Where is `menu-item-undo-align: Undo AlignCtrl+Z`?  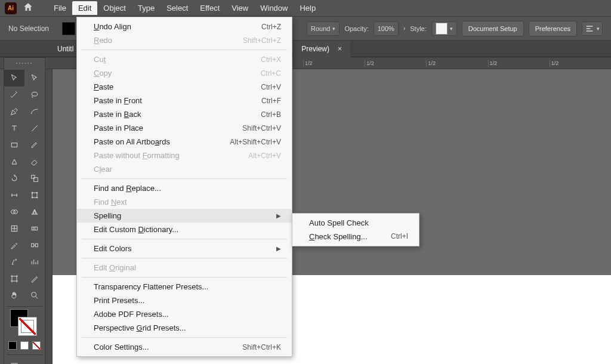
menu-item-undo-align: Undo AlignCtrl+Z is located at coordinates (184, 26).